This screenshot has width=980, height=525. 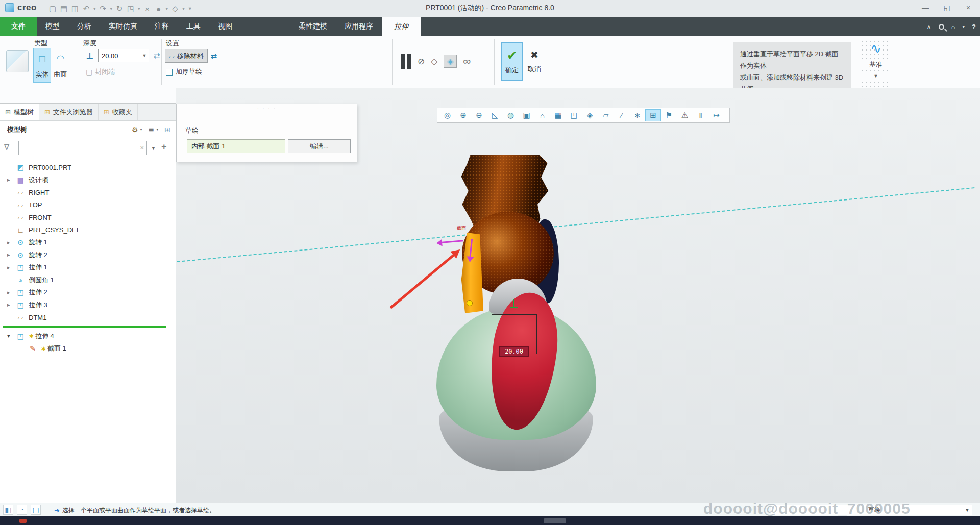 What do you see at coordinates (7, 147) in the screenshot?
I see `filter-funnel-icon: ∇` at bounding box center [7, 147].